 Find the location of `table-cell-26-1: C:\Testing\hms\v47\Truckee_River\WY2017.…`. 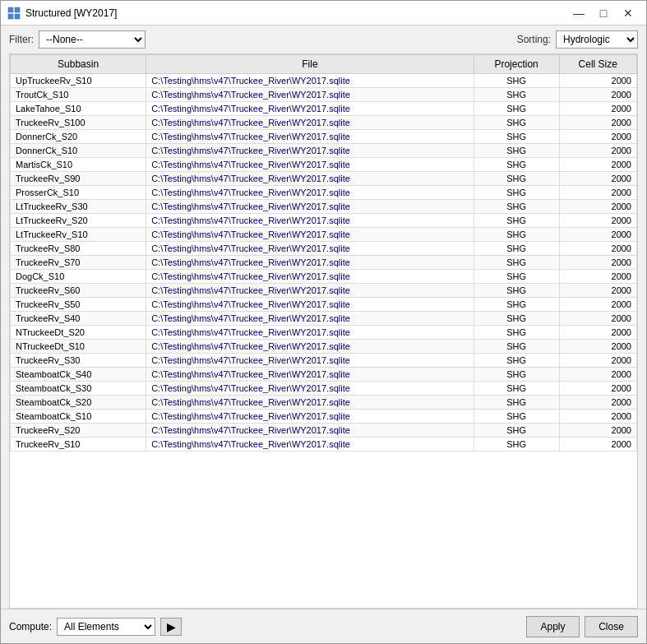

table-cell-26-1: C:\Testing\hms\v47\Truckee_River\WY2017.… is located at coordinates (311, 444).